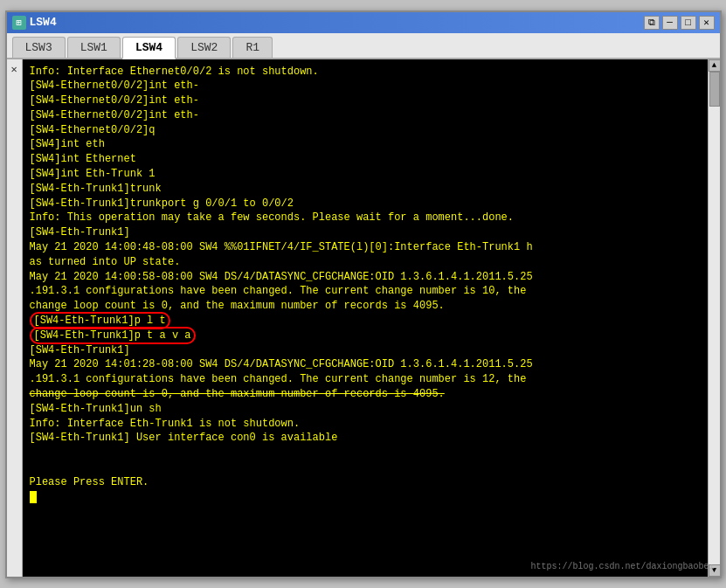 This screenshot has height=588, width=726. I want to click on terminal-line-6: [SW4]int Ethernet, so click(83, 159).